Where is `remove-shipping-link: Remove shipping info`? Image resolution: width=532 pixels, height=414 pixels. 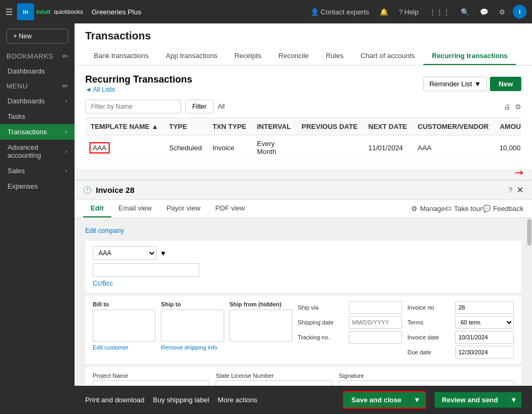 remove-shipping-link: Remove shipping info is located at coordinates (189, 347).